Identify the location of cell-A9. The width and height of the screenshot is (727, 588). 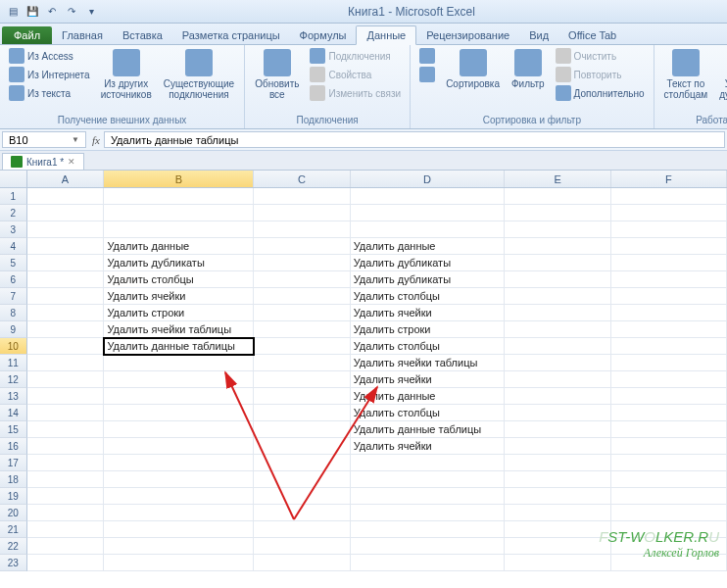
(67, 329).